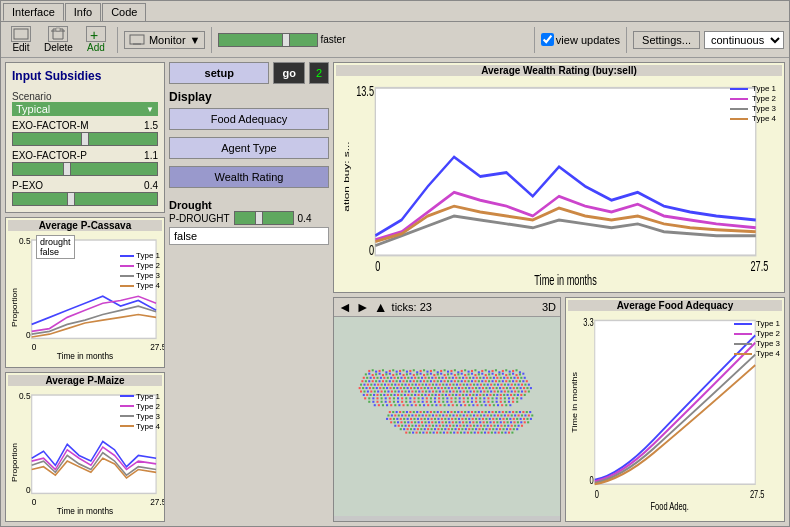 This screenshot has width=790, height=527. Describe the element at coordinates (34, 12) in the screenshot. I see `tab-interface: Interface` at that location.